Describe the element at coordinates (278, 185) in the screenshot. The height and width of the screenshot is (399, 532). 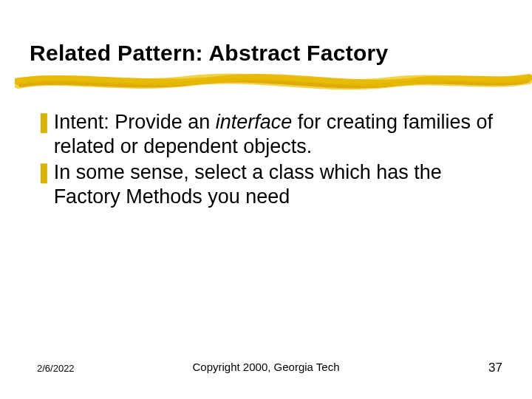
I see `bullet-text: In some sense, select a class which has …` at that location.